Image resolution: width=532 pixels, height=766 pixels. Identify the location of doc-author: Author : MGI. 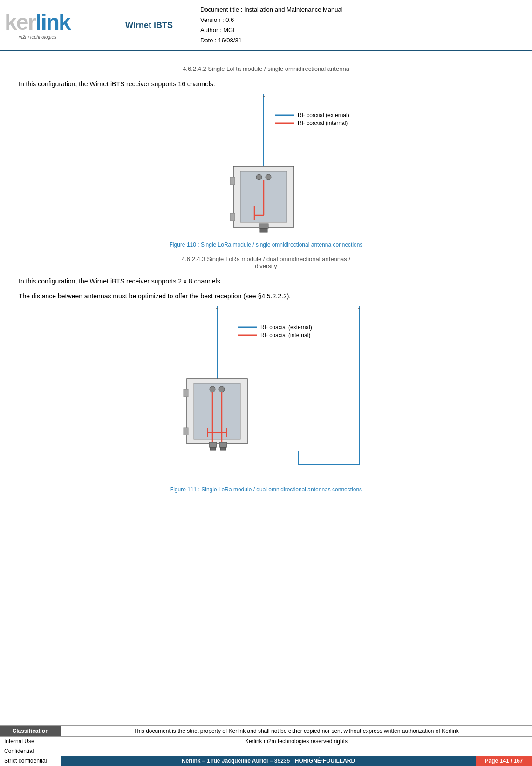
(361, 30).